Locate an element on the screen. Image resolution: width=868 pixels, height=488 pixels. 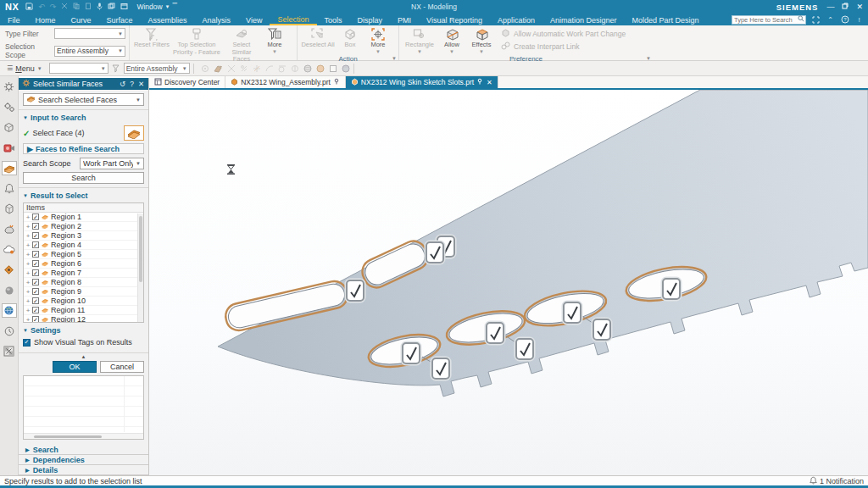
transform-checker-icon is located at coordinates (9, 351).